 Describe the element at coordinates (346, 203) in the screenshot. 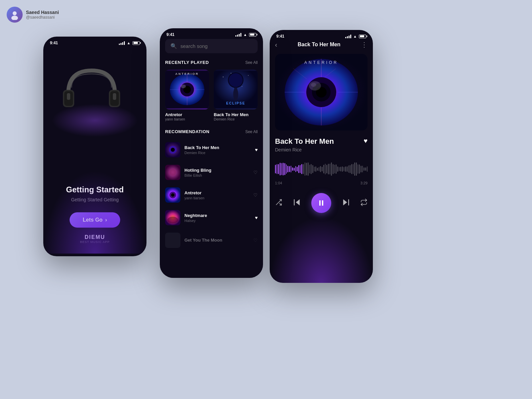

I see `next-button` at that location.